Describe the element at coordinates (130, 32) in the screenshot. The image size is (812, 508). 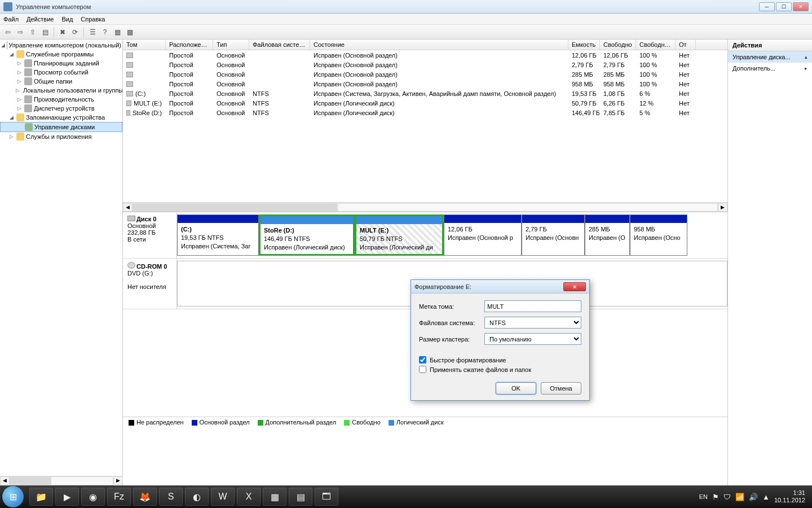
I see `tb-diskview2-icon: ▩` at that location.